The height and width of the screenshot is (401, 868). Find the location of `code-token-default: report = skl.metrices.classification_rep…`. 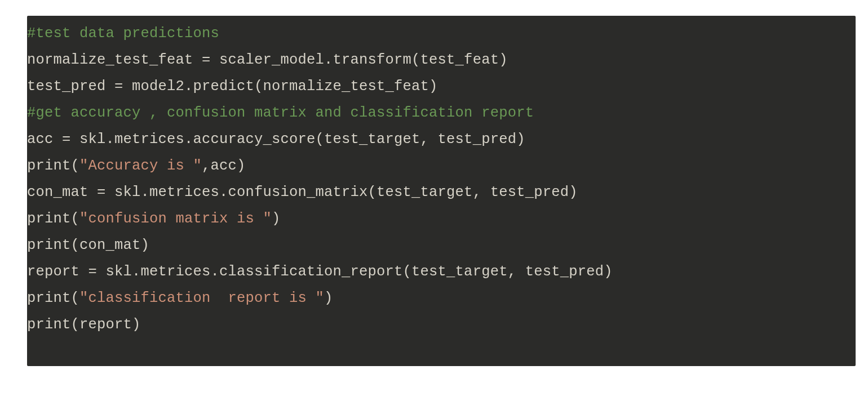

code-token-default: report = skl.metrices.classification_rep… is located at coordinates (320, 271).